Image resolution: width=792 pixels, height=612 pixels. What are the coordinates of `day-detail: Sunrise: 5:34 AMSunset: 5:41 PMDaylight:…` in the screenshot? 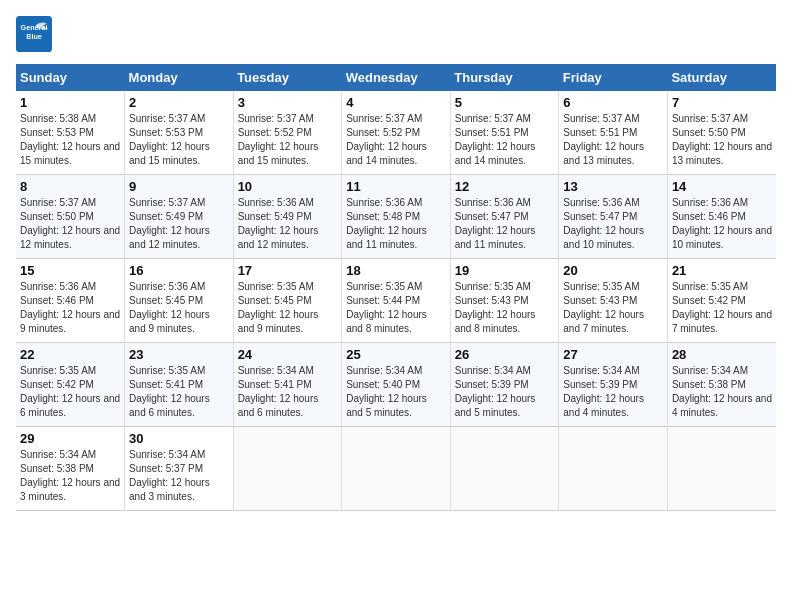 It's located at (288, 392).